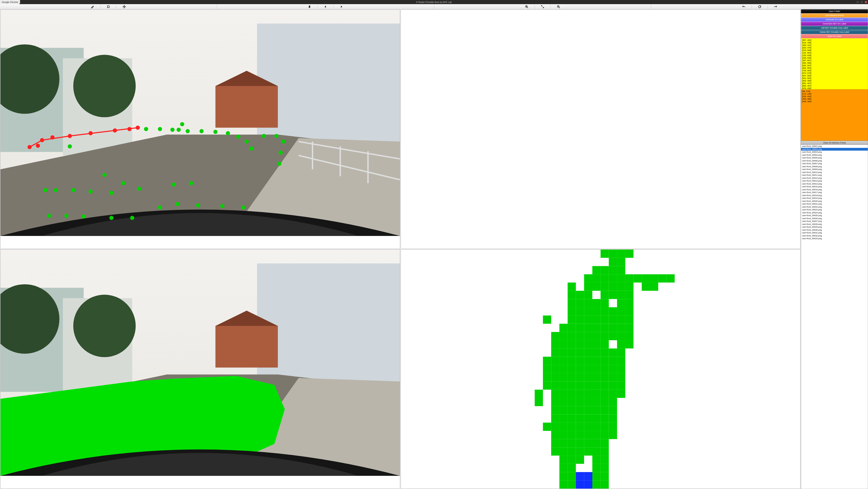  What do you see at coordinates (326, 7) in the screenshot?
I see `arrow-left-button` at bounding box center [326, 7].